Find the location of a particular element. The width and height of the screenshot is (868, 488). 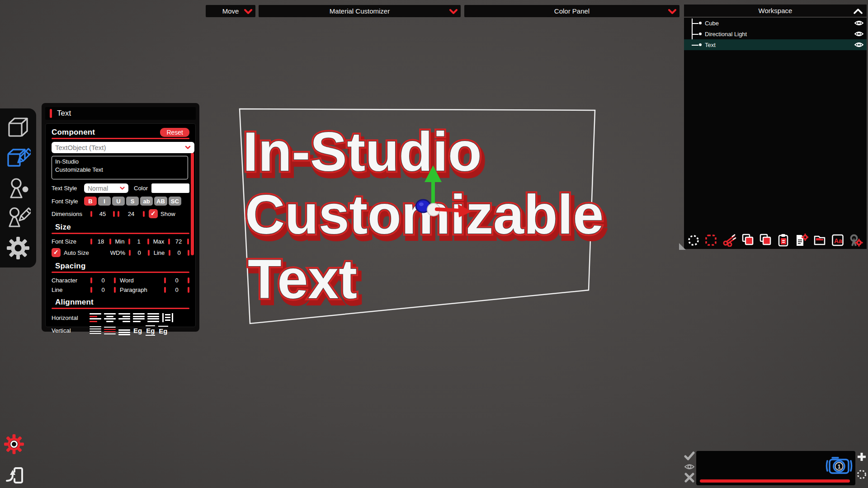

color-swatch is located at coordinates (170, 188).